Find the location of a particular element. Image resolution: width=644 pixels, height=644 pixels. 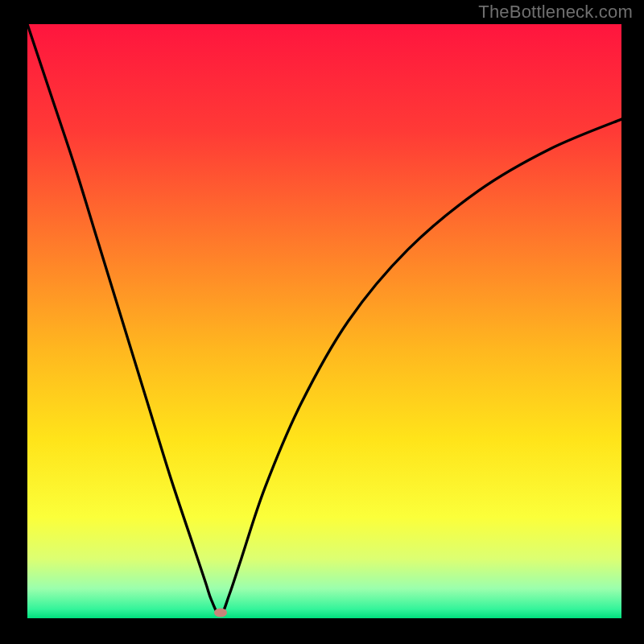

watermark-label: TheBottleneck.com is located at coordinates (555, 12).